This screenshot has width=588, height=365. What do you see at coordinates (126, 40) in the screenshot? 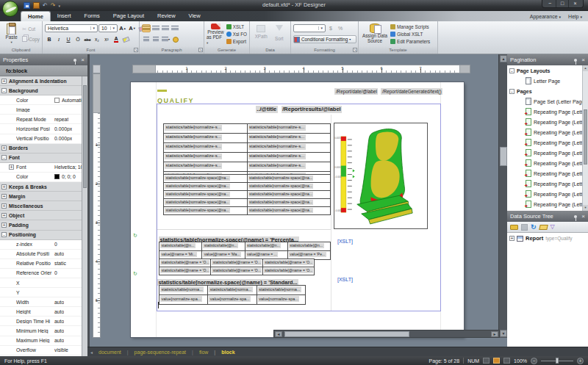
I see `highlight-button` at bounding box center [126, 40].